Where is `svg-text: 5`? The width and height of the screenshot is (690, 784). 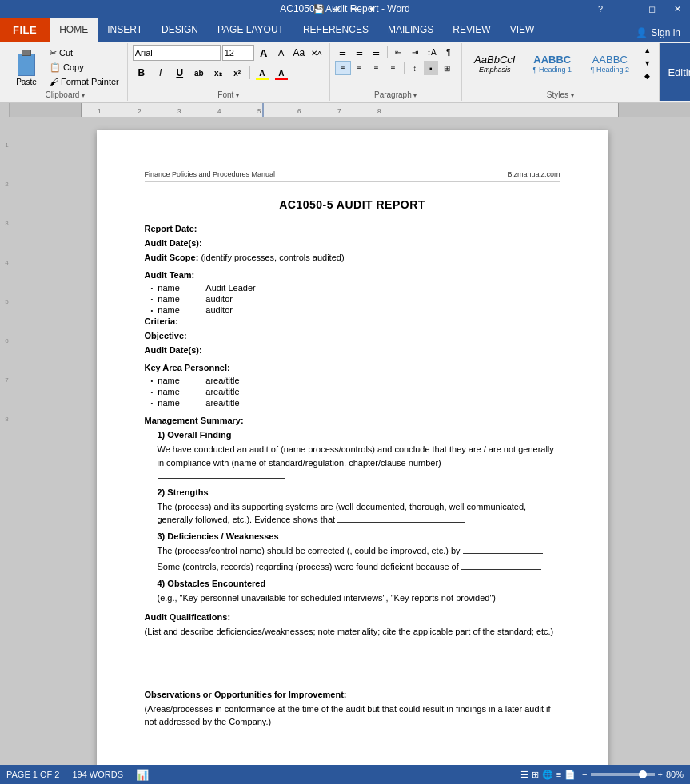 svg-text: 5 is located at coordinates (259, 112).